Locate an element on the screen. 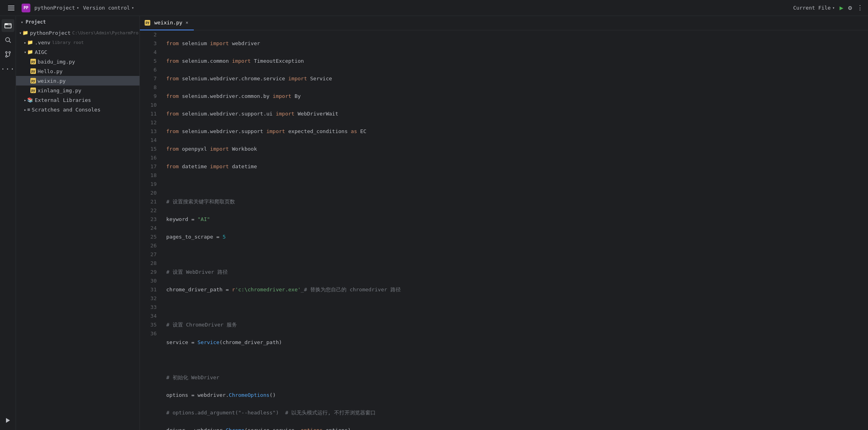  venv-sublabel: library root is located at coordinates (68, 42).